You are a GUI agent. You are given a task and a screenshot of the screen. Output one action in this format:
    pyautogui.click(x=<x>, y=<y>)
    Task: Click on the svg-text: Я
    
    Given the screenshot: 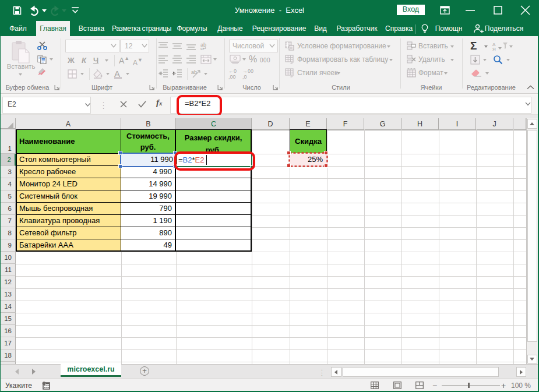 What is the action you would take?
    pyautogui.click(x=494, y=49)
    